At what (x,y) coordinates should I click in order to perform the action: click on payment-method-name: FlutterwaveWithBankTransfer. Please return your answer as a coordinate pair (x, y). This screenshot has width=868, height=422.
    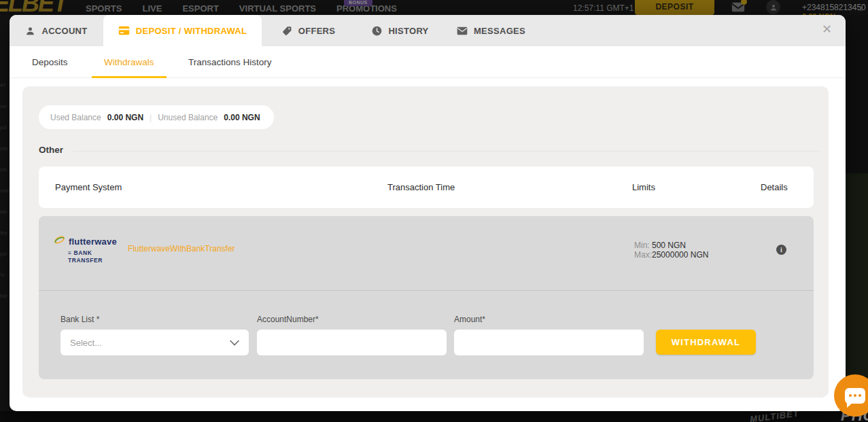
    Looking at the image, I should click on (181, 249).